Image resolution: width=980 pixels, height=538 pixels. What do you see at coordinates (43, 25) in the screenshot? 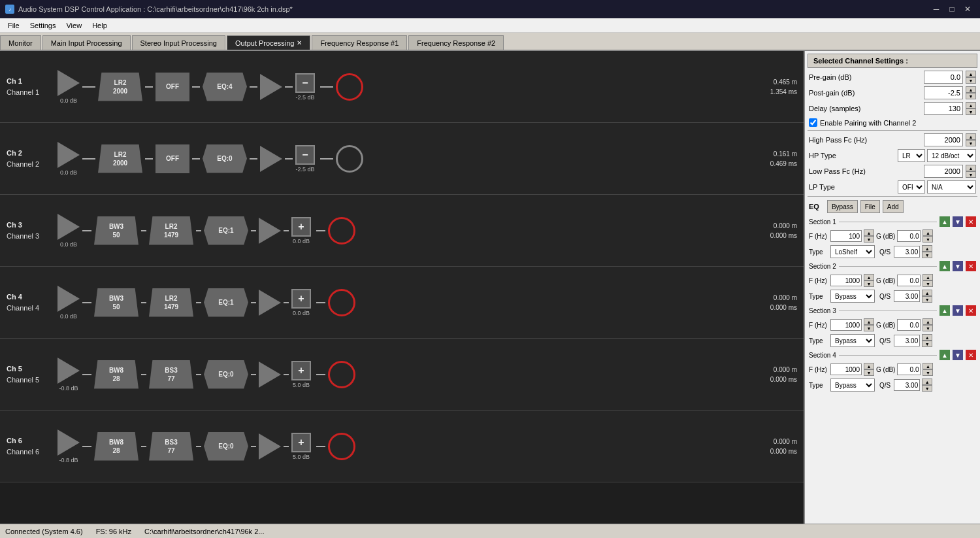
I see `menu-settings: Settings` at bounding box center [43, 25].